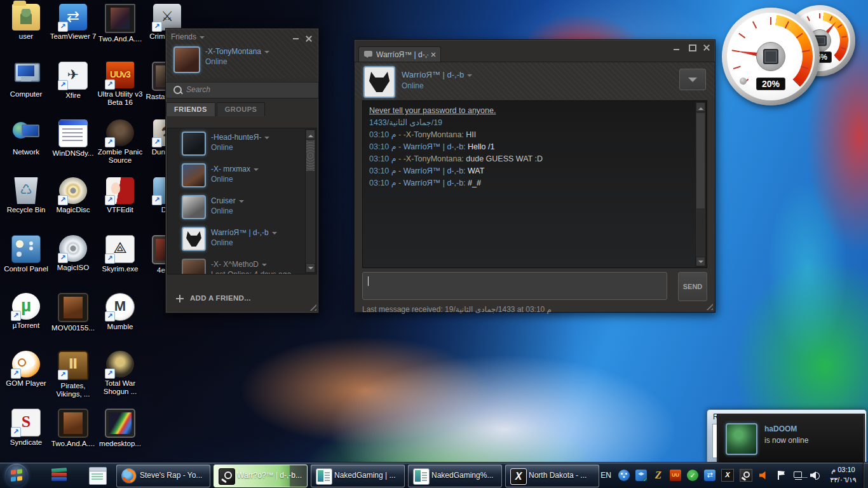  What do you see at coordinates (433, 55) in the screenshot?
I see `tab-close-icon` at bounding box center [433, 55].